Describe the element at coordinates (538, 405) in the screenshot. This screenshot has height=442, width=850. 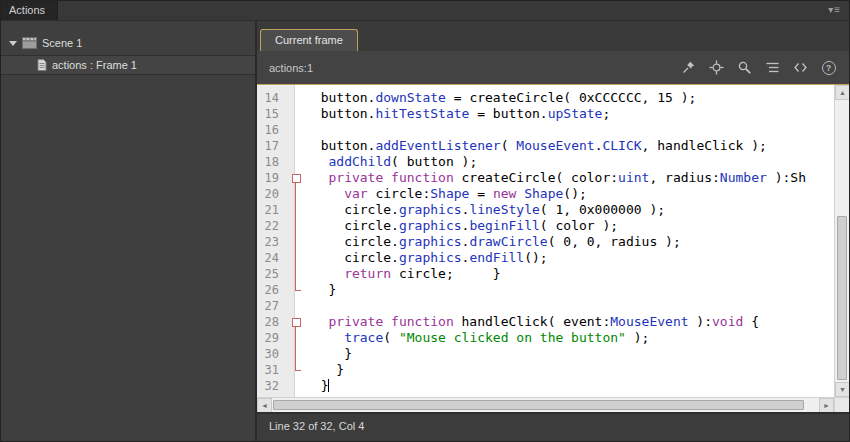
I see `horizontal-scroll-thumb` at that location.